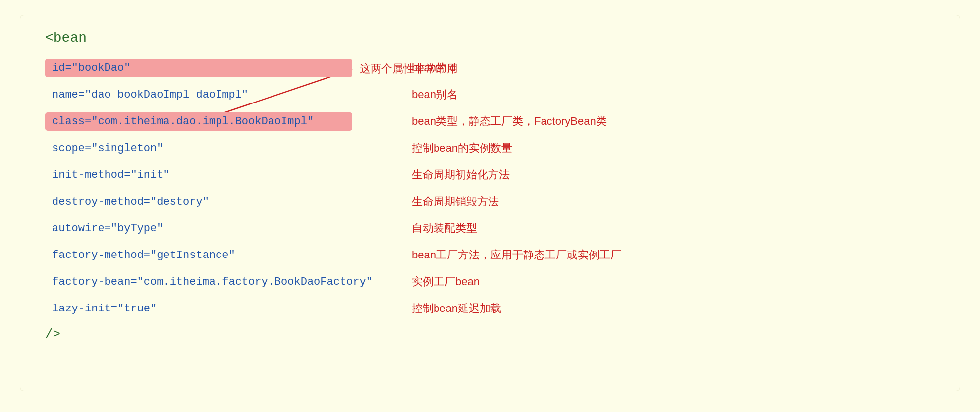 The width and height of the screenshot is (980, 412). Describe the element at coordinates (490, 121) in the screenshot. I see `attr-row-class: class="com.itheima.dao.impl.BookDaoImpl"…` at that location.